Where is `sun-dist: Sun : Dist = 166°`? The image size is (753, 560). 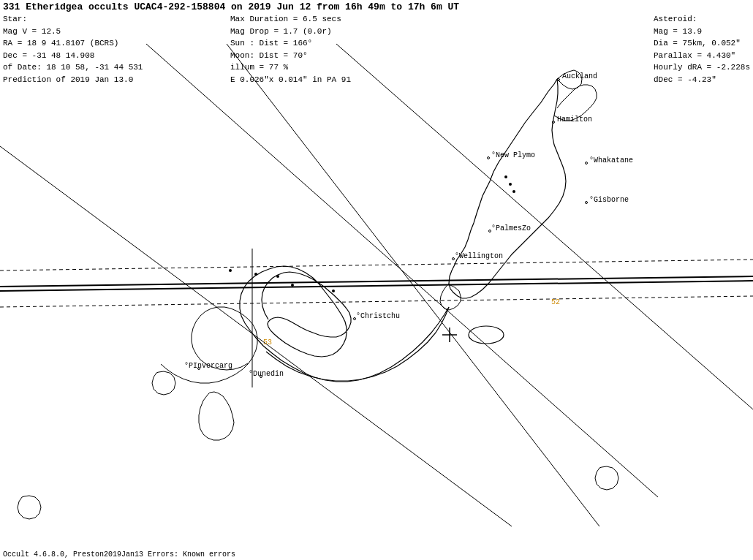 sun-dist: Sun : Dist = 166° is located at coordinates (291, 44).